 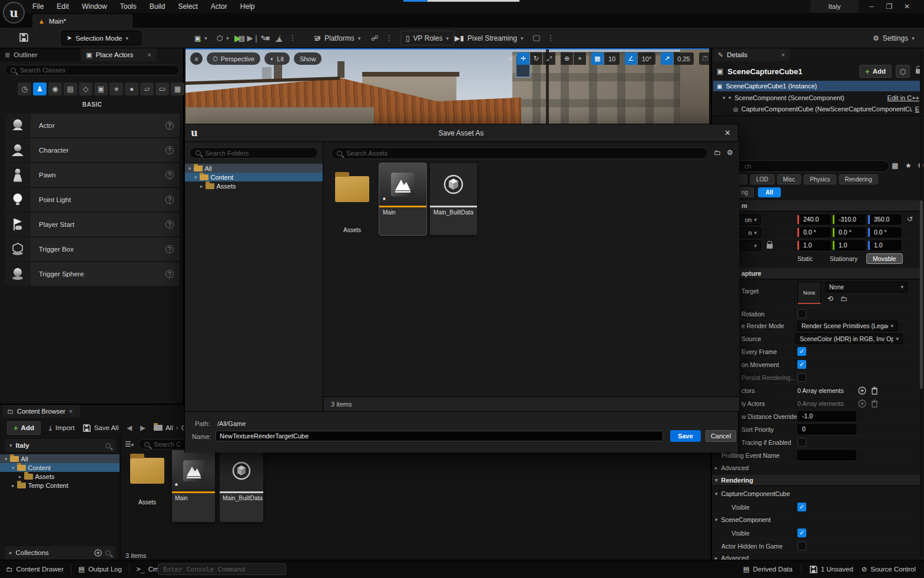 What do you see at coordinates (579, 59) in the screenshot?
I see `surface-snap-icon: ⌖` at bounding box center [579, 59].